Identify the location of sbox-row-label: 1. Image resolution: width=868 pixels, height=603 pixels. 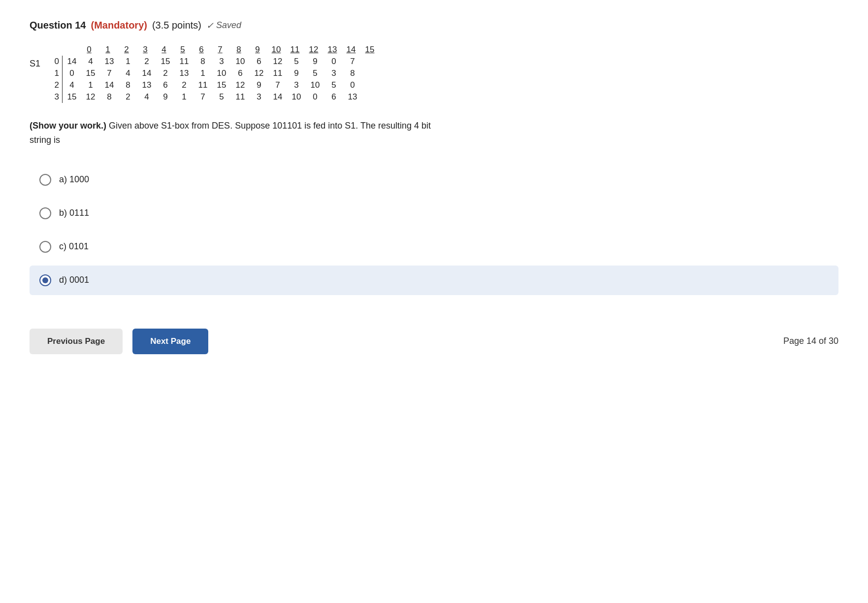
(53, 73).